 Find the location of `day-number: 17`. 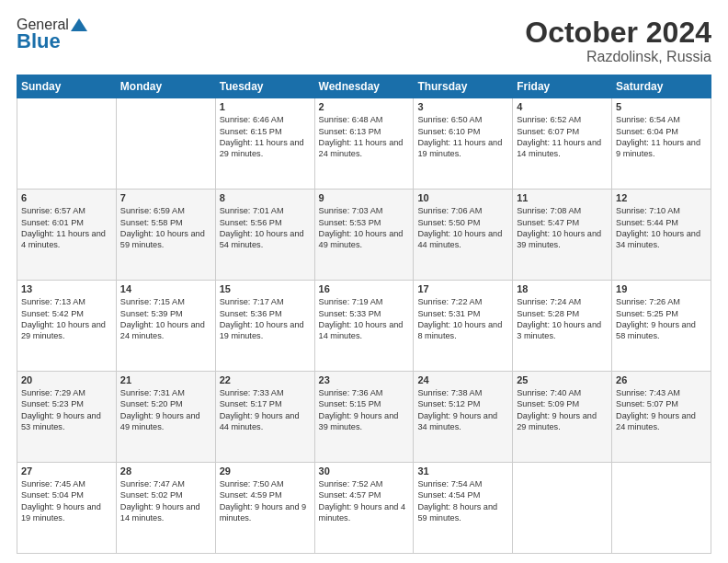

day-number: 17 is located at coordinates (463, 289).